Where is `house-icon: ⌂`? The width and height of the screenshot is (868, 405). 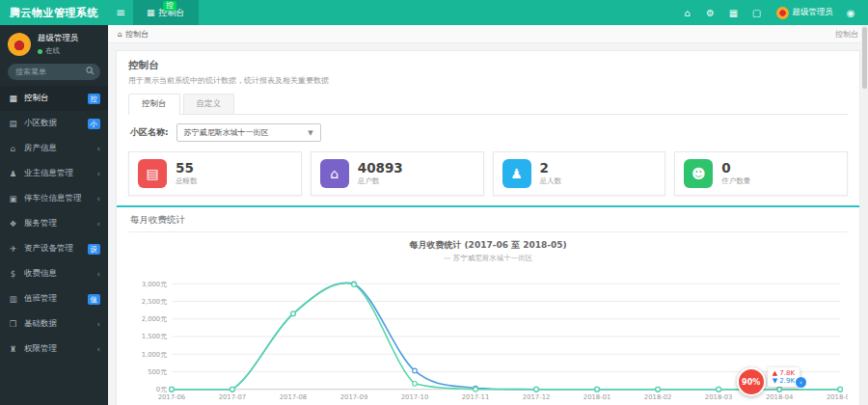
house-icon: ⌂ is located at coordinates (14, 148).